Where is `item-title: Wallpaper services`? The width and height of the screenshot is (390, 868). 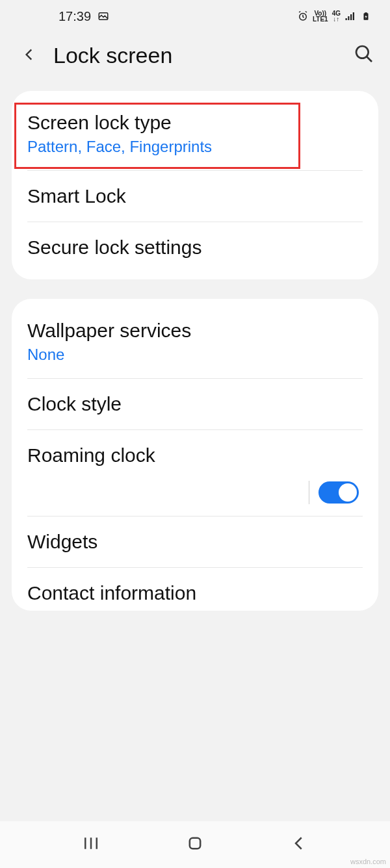 item-title: Wallpaper services is located at coordinates (195, 331).